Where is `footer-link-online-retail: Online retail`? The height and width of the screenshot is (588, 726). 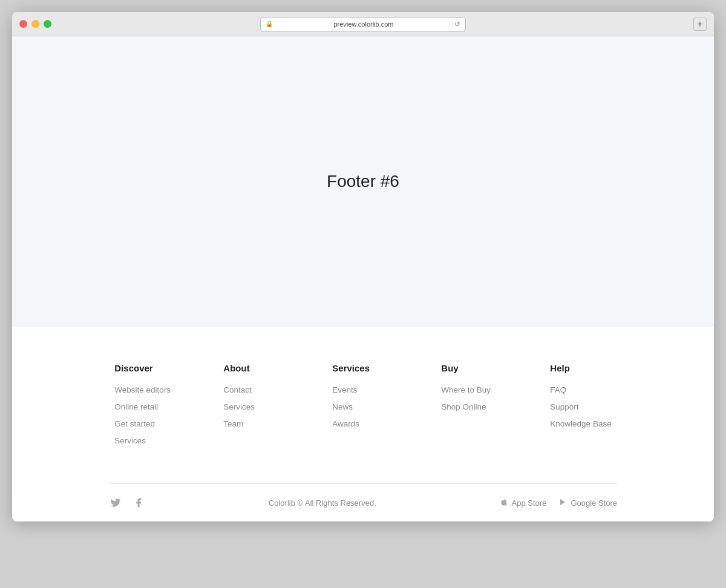
footer-link-online-retail: Online retail is located at coordinates (145, 407).